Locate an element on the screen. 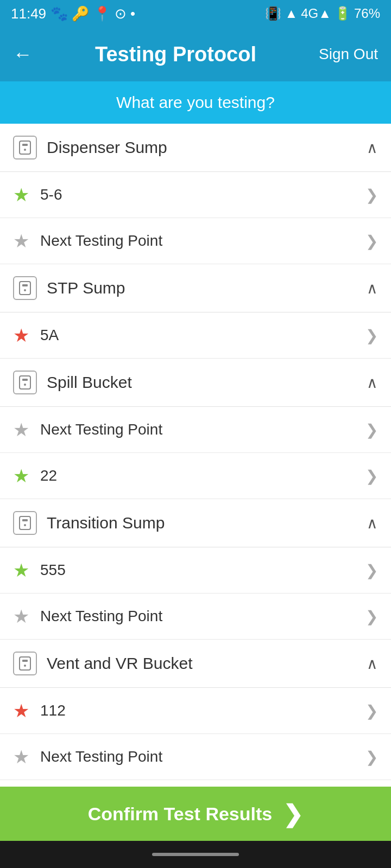 This screenshot has height=868, width=391. confirm-test-results-button: Confirm Test Results ❯ is located at coordinates (195, 814).